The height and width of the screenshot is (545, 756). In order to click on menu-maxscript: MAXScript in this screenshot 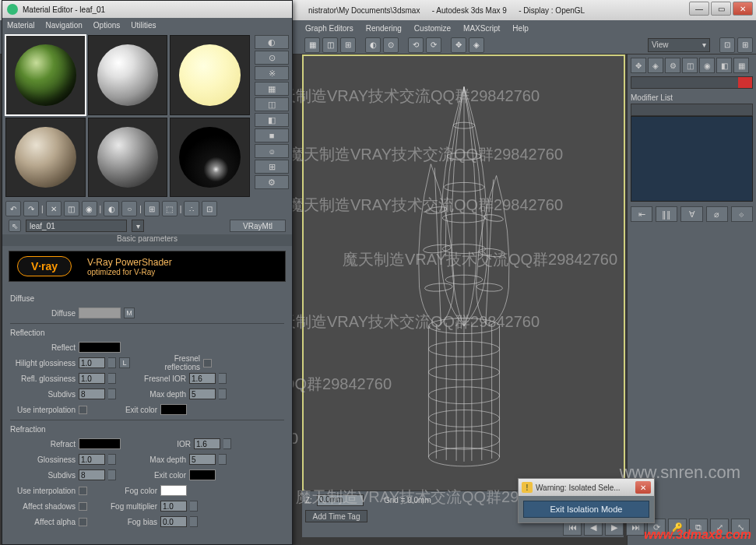, I will do `click(481, 28)`.